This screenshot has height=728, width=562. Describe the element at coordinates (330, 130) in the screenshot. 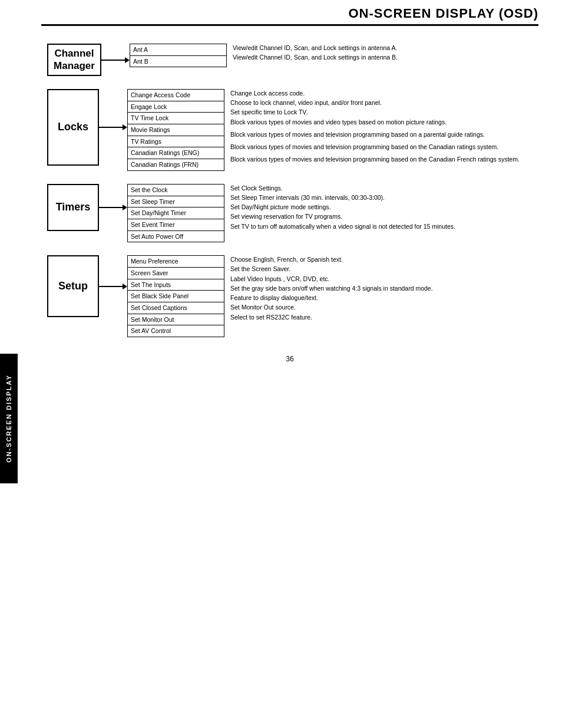

I see `right-col-locks: Change Access Code Engage Lock TV Time L…` at that location.